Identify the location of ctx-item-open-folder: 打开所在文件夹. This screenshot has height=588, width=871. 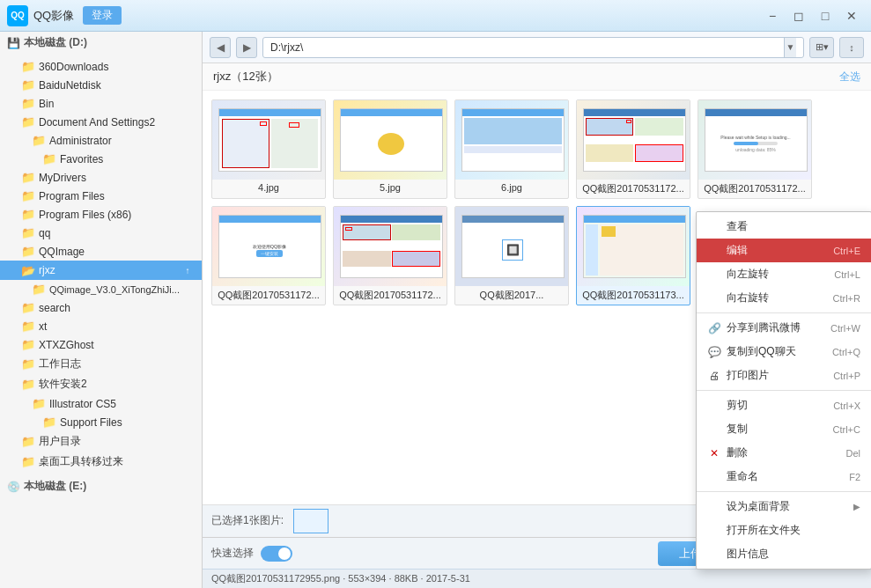
(784, 530).